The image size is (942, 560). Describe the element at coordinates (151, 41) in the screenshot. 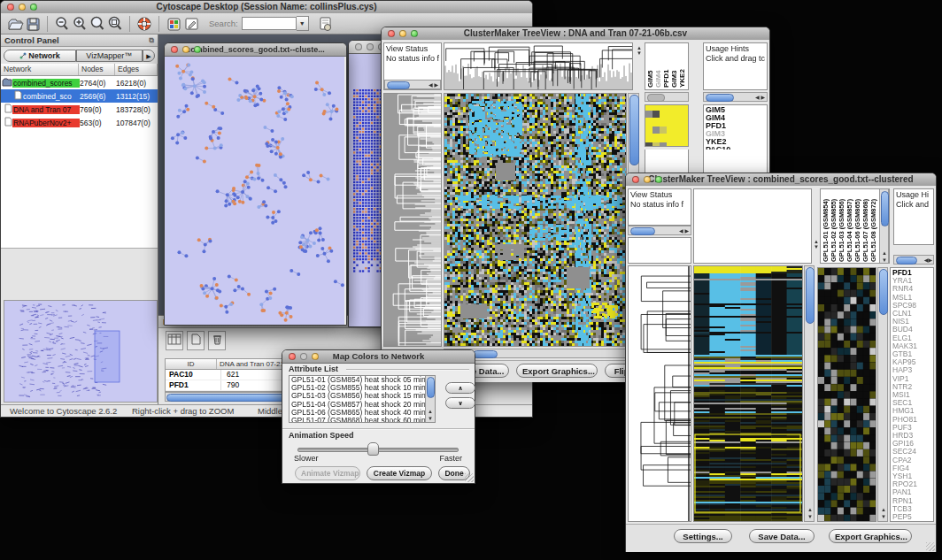

I see `float-panel-icon: ⧉` at that location.